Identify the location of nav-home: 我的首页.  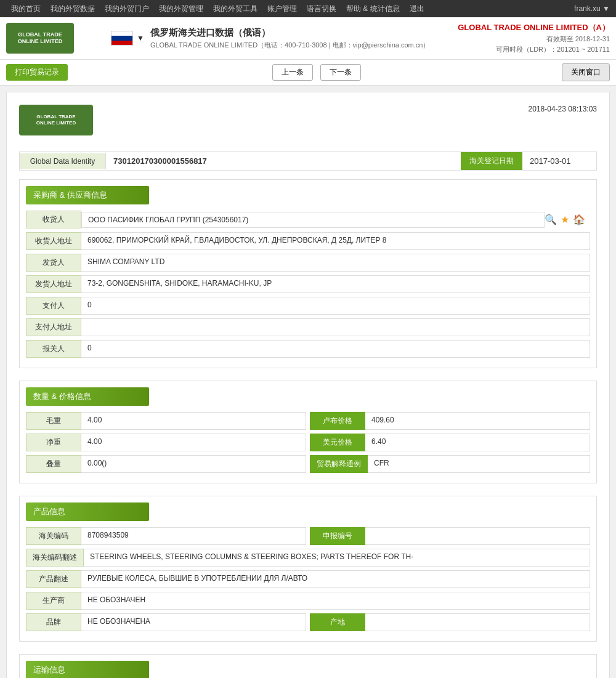
(26, 9).